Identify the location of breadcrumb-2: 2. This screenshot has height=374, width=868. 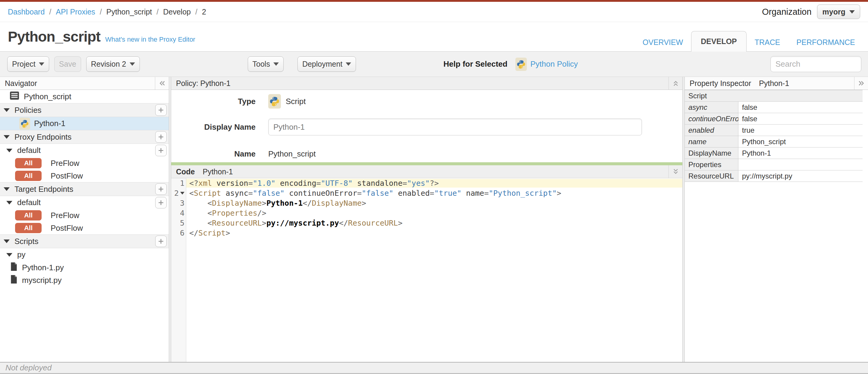
(204, 11).